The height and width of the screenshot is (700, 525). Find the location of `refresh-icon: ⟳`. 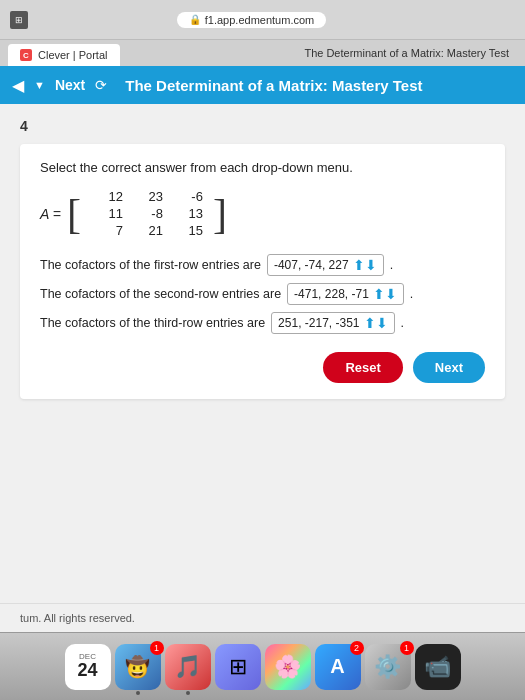

refresh-icon: ⟳ is located at coordinates (101, 85).